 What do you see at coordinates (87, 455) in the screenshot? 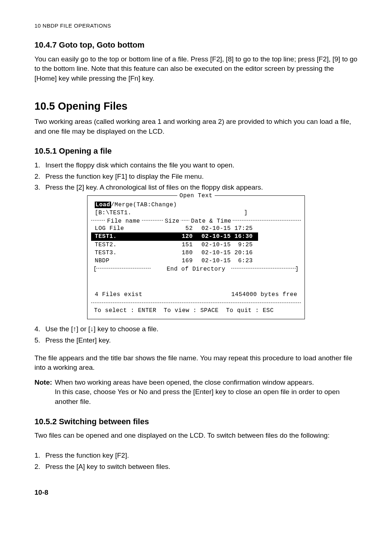
I see `step-1052-1-text: Press the function key [F2].` at bounding box center [87, 455].